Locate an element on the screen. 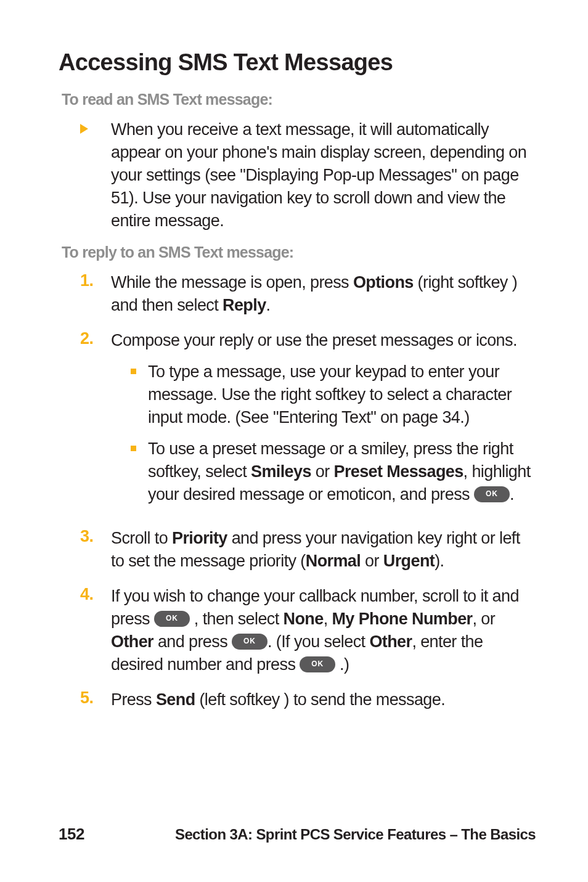  label-other-2: Other is located at coordinates (391, 642).